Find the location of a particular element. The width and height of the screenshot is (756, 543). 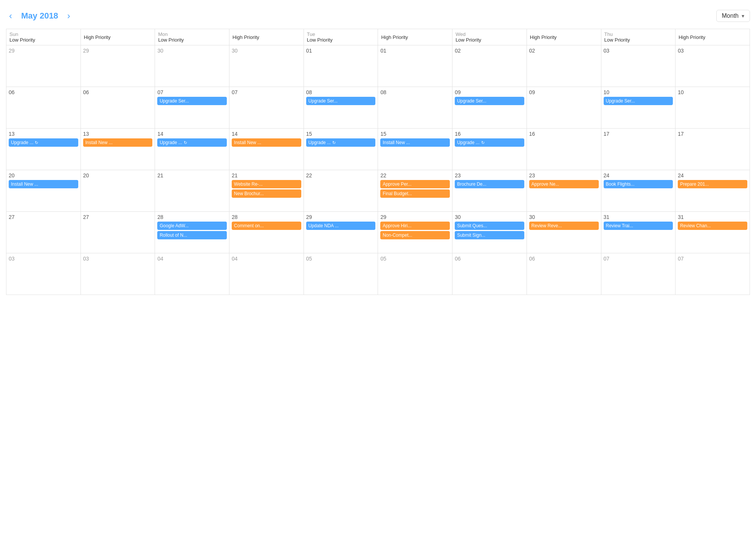

calendar-cell: 15Install New ... is located at coordinates (415, 149).